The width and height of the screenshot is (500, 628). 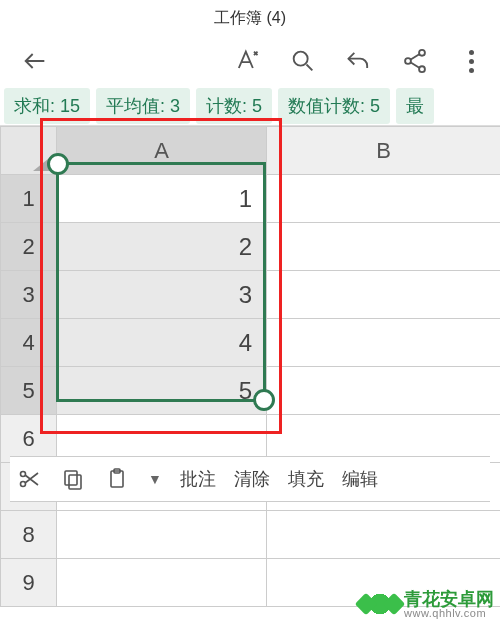 What do you see at coordinates (47, 106) in the screenshot?
I see `stat-sum: 求和: 15` at bounding box center [47, 106].